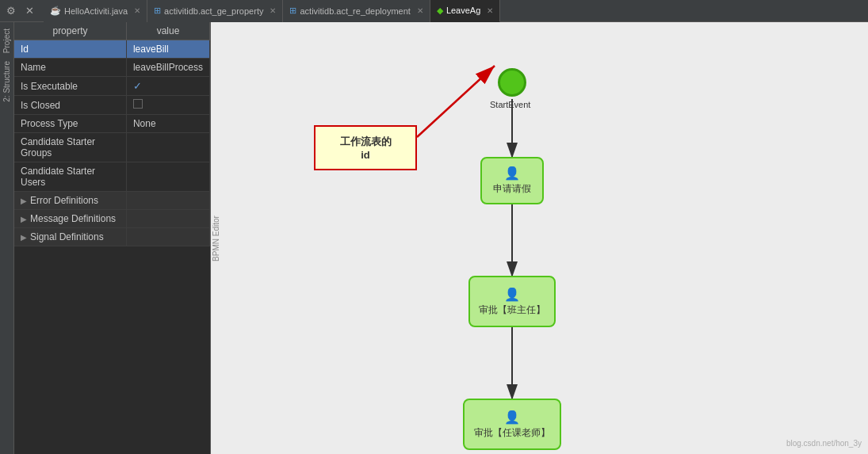 This screenshot has width=868, height=454. What do you see at coordinates (824, 444) in the screenshot?
I see `watermark: blog.csdn.net/hon_3y` at bounding box center [824, 444].